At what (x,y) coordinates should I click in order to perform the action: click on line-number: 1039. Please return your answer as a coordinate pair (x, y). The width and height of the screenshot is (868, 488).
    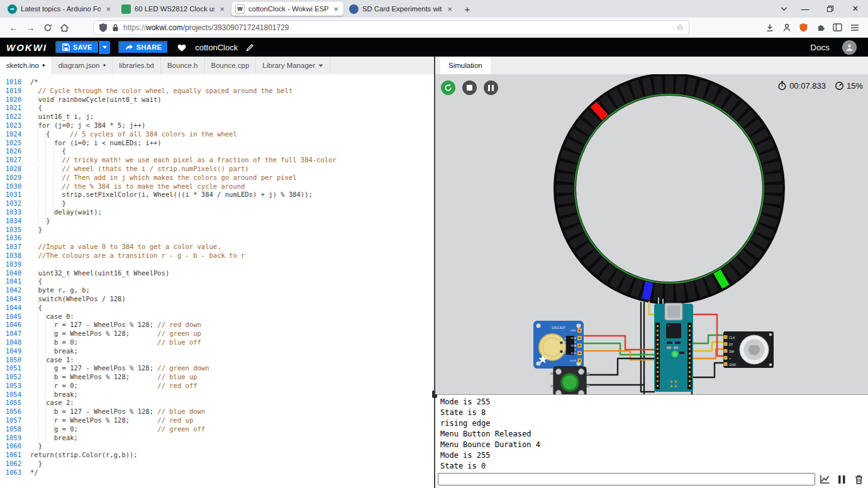
    Looking at the image, I should click on (15, 265).